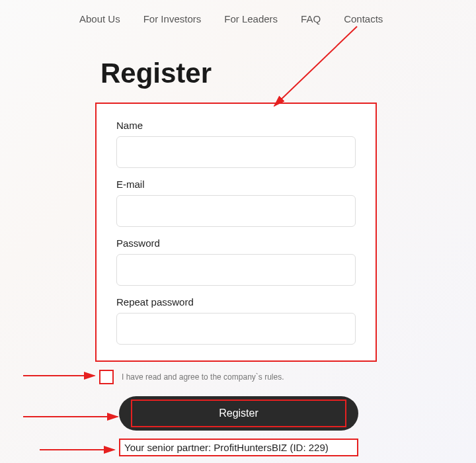  Describe the element at coordinates (364, 19) in the screenshot. I see `nav-contacts: Contacts` at that location.